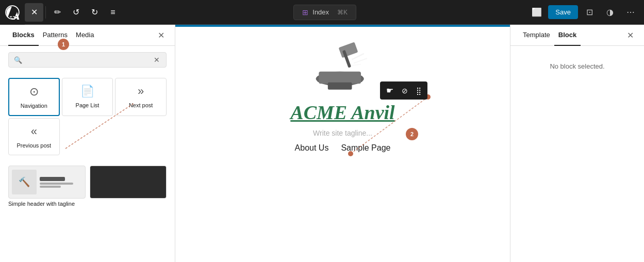 The image size is (644, 262). Describe the element at coordinates (63, 44) in the screenshot. I see `annotation-dot-1: 1` at that location.